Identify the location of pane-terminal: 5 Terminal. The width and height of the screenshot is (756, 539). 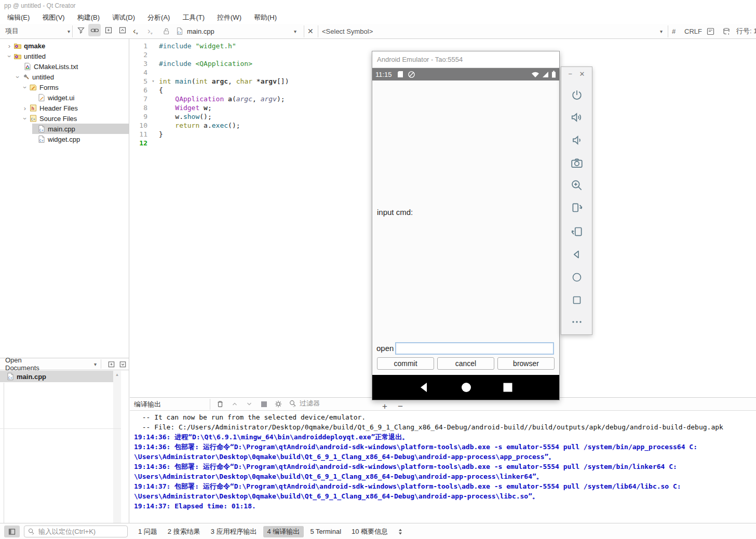
(326, 532).